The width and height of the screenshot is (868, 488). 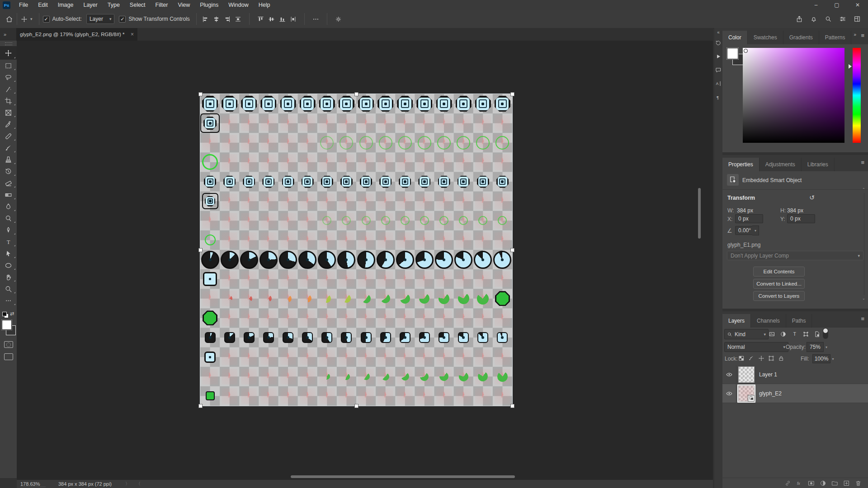 What do you see at coordinates (513, 94) in the screenshot?
I see `transform-handle-ne` at bounding box center [513, 94].